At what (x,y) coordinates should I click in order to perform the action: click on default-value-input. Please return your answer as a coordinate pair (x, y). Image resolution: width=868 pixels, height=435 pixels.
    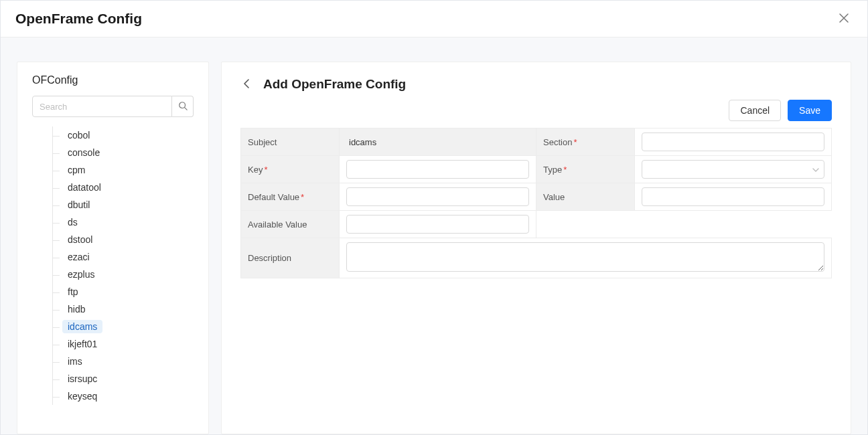
    Looking at the image, I should click on (438, 197).